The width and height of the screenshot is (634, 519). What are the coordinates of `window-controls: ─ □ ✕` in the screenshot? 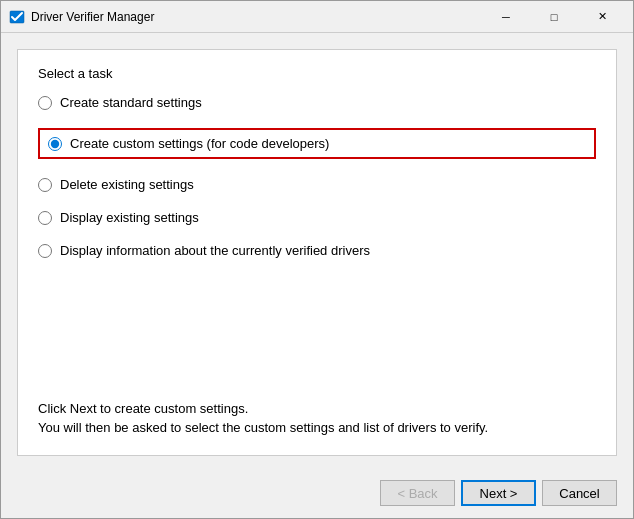 It's located at (554, 17).